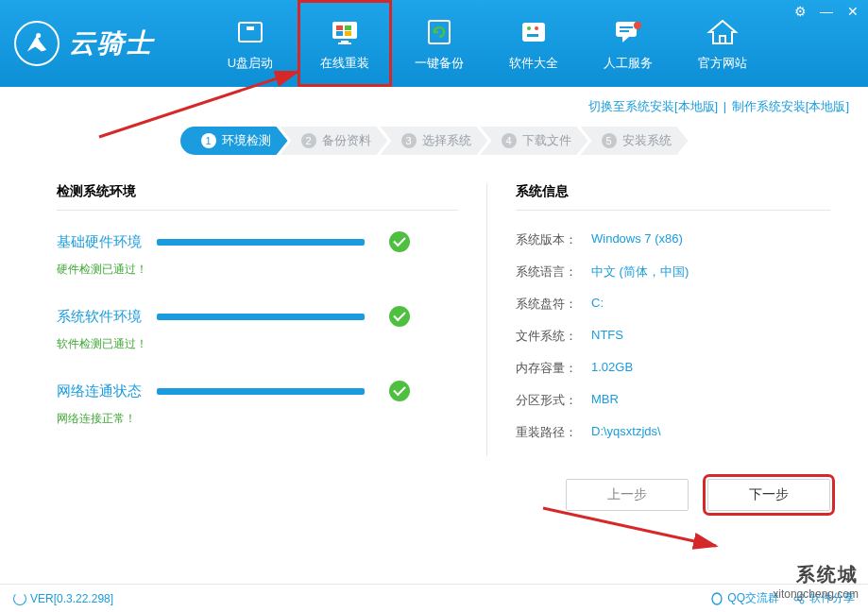 This screenshot has width=868, height=612. I want to click on app-name: 云骑士, so click(111, 43).